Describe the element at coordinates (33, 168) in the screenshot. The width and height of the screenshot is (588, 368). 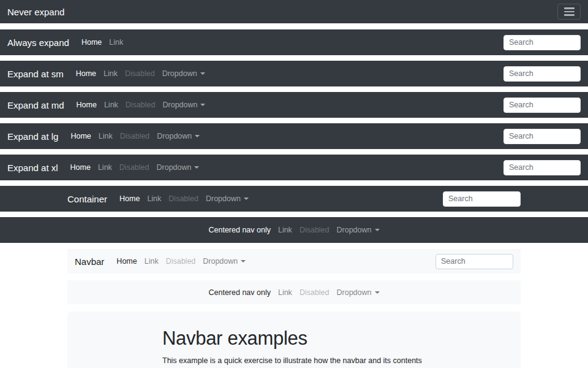
I see `brand-expand-xl: Expand at xl` at that location.